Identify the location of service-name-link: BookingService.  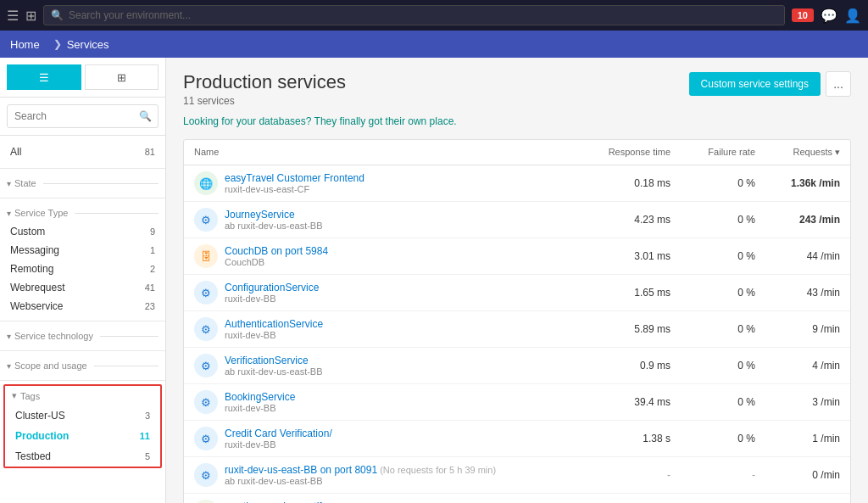
(259, 397).